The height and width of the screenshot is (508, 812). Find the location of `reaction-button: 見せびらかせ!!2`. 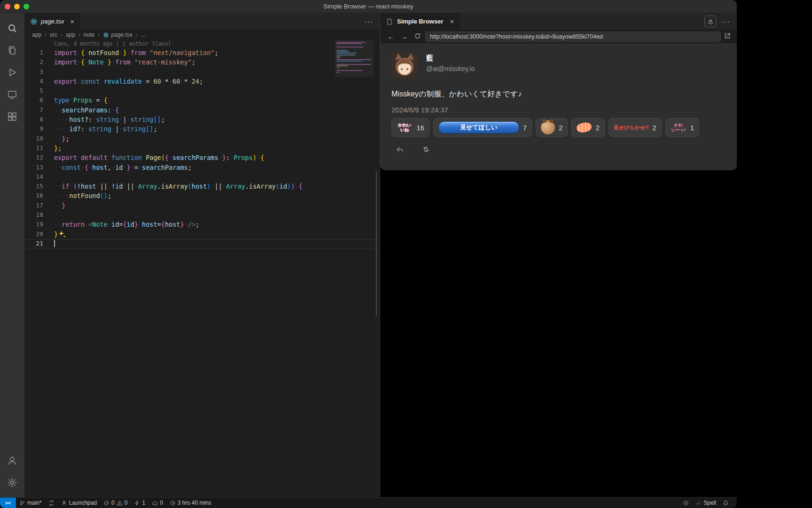

reaction-button: 見せびらかせ!!2 is located at coordinates (635, 127).